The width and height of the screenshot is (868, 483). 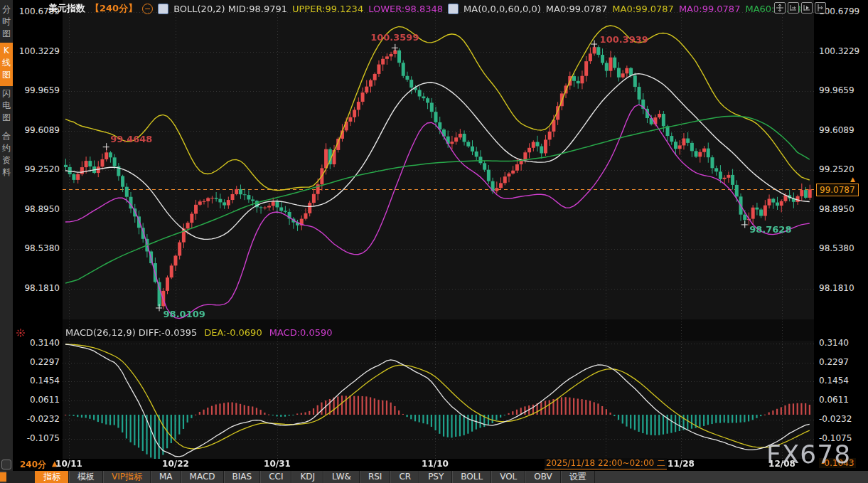 What do you see at coordinates (837, 190) in the screenshot?
I see `current-price-box: 99.0787` at bounding box center [837, 190].